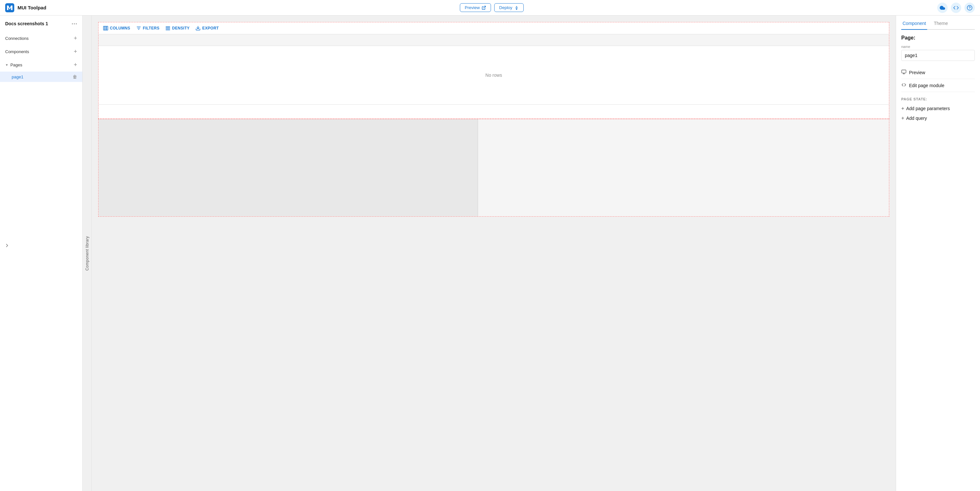 The width and height of the screenshot is (980, 491). What do you see at coordinates (938, 99) in the screenshot?
I see `page-state-title: PAGE STATE:` at bounding box center [938, 99].